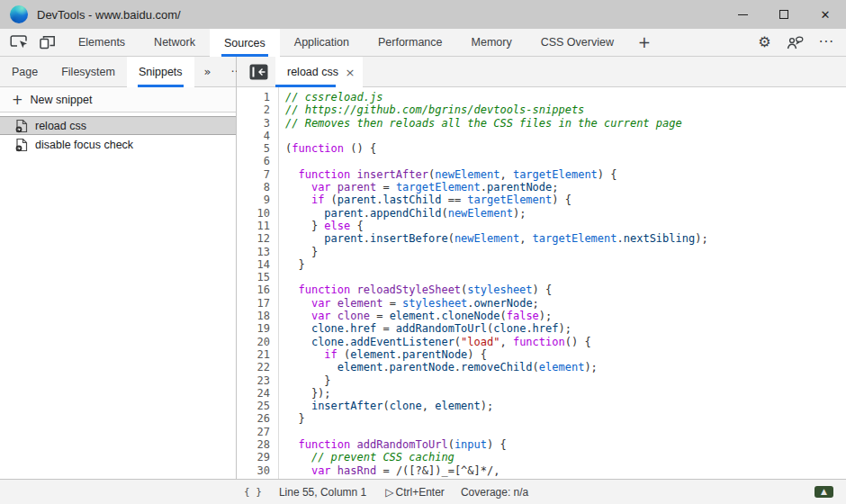 This screenshot has height=504, width=846. I want to click on line-number: 9, so click(254, 200).